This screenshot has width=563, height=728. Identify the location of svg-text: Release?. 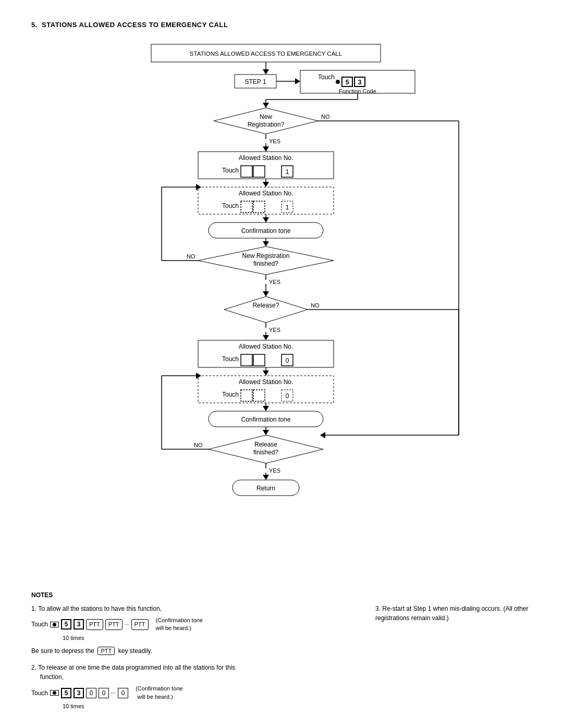
(266, 305).